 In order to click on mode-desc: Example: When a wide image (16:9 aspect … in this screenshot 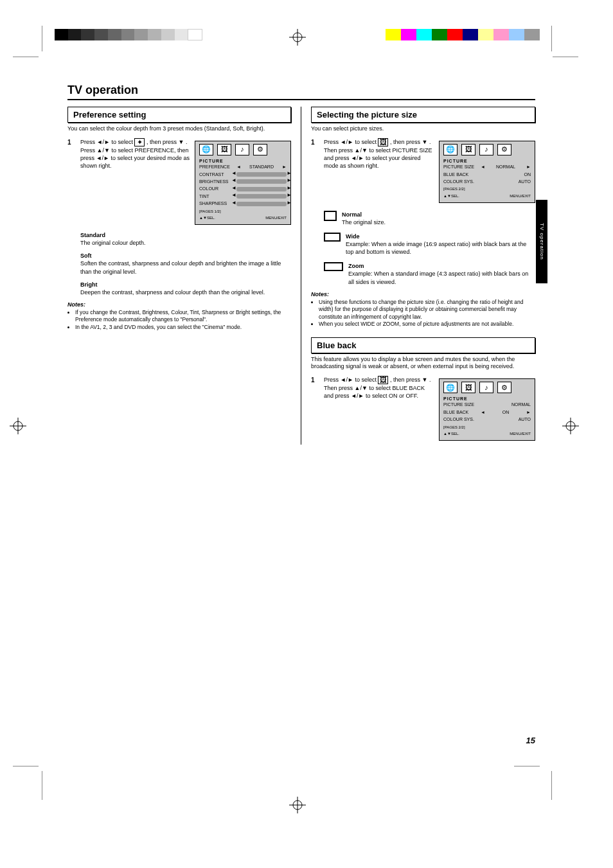, I will do `click(436, 248)`.